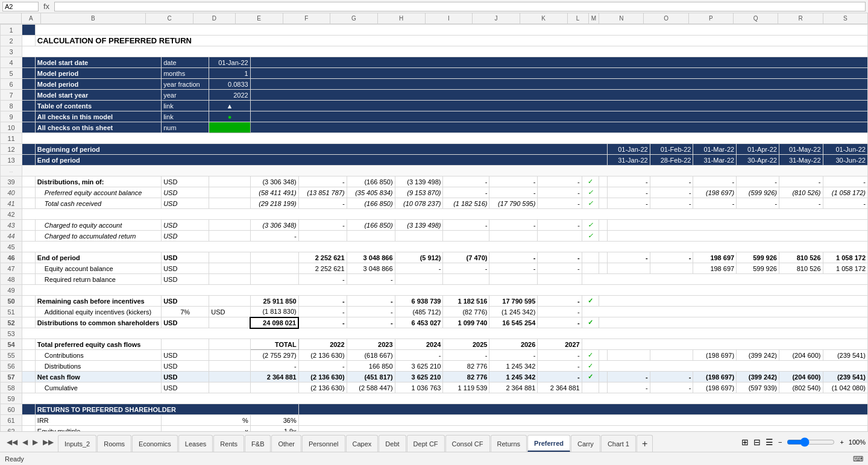 This screenshot has width=868, height=465. I want to click on cell-a52, so click(29, 323).